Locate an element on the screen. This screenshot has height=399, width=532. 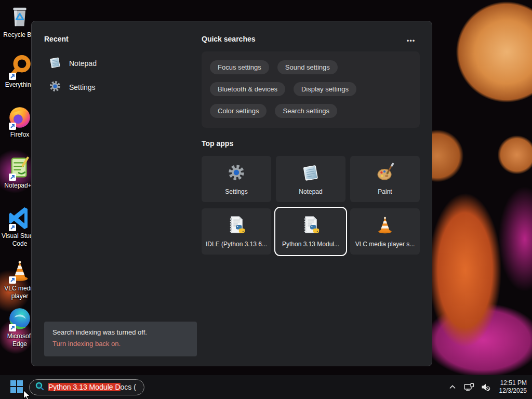
tile-label: VLC media player s... is located at coordinates (385, 244).